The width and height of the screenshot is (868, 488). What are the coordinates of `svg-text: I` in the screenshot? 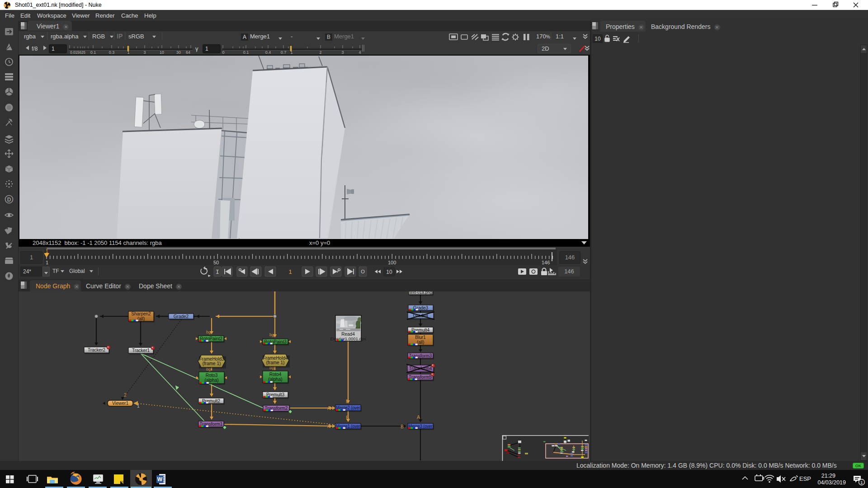 It's located at (217, 272).